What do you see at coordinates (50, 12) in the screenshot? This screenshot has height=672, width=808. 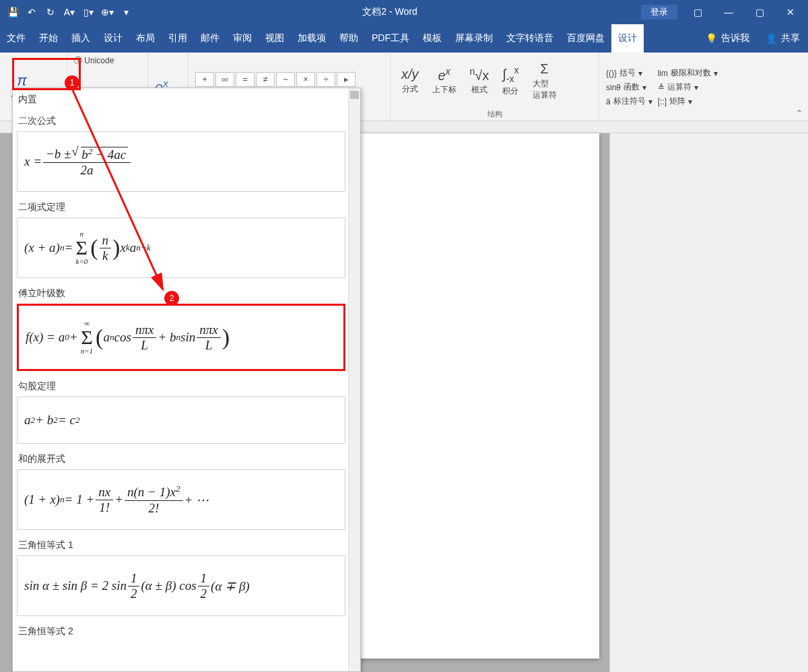 I see `redo-button: ↻` at bounding box center [50, 12].